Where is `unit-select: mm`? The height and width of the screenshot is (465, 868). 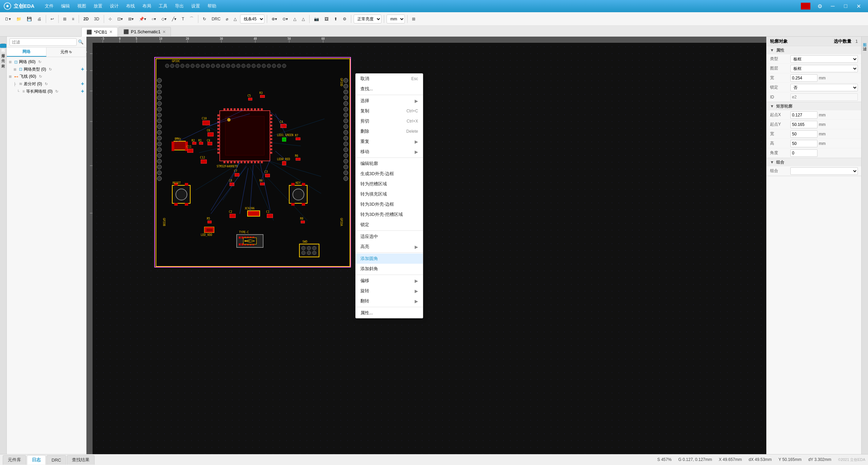 unit-select: mm is located at coordinates (396, 19).